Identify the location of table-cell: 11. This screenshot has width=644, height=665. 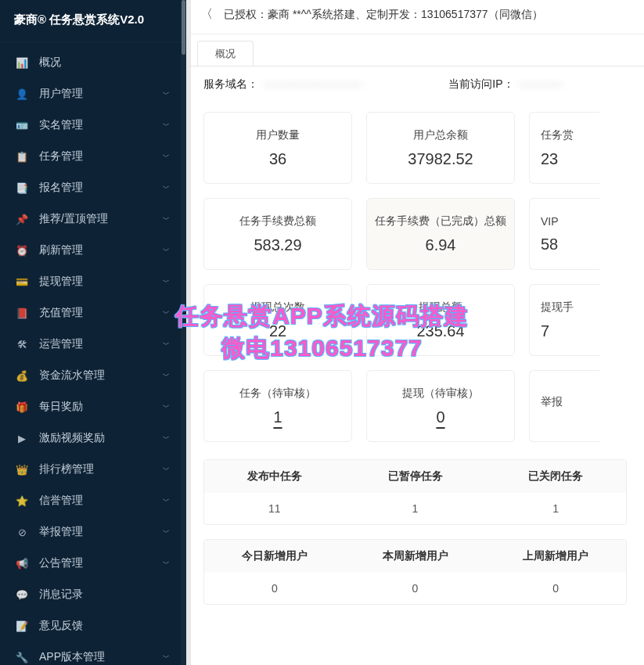
(275, 509).